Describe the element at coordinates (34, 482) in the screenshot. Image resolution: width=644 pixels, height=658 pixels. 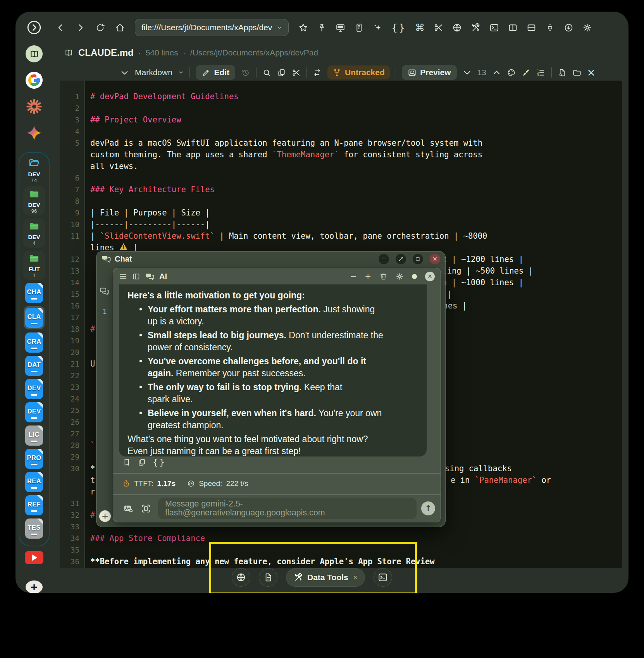
I see `sidebar-file-rea: REA` at that location.